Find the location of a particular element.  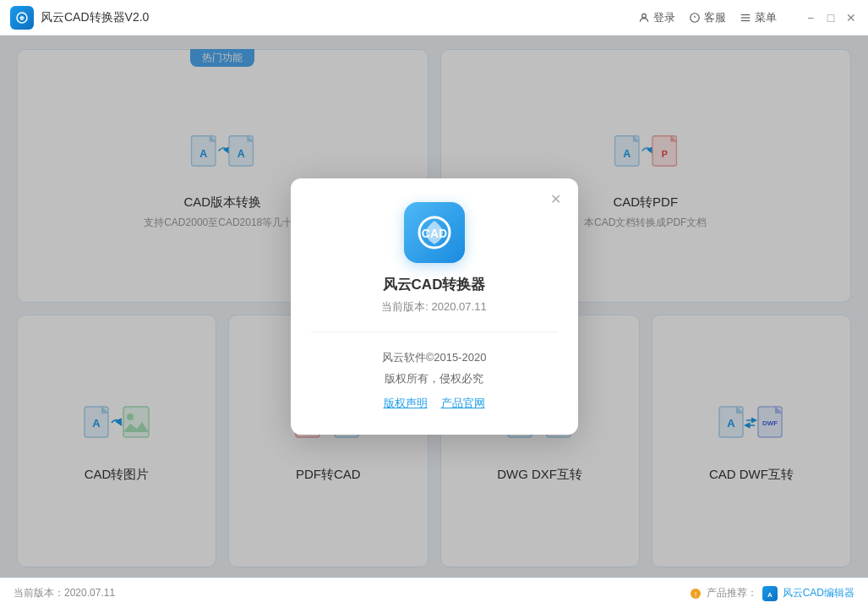

close-button: ✕ is located at coordinates (851, 18).